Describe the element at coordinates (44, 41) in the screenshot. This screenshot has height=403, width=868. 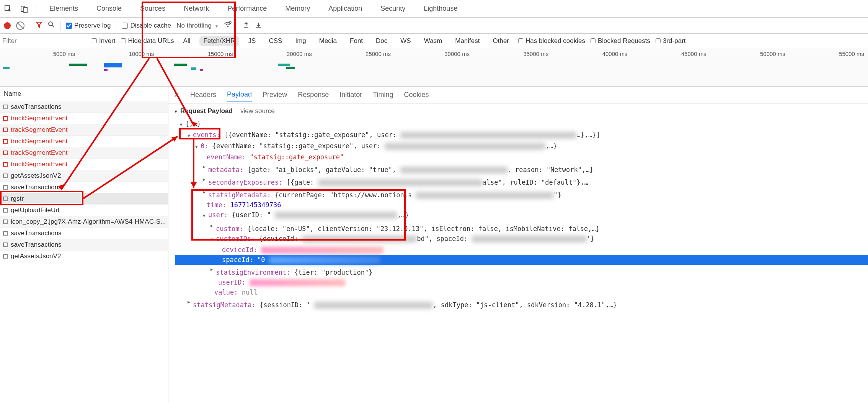
I see `filter-input` at that location.